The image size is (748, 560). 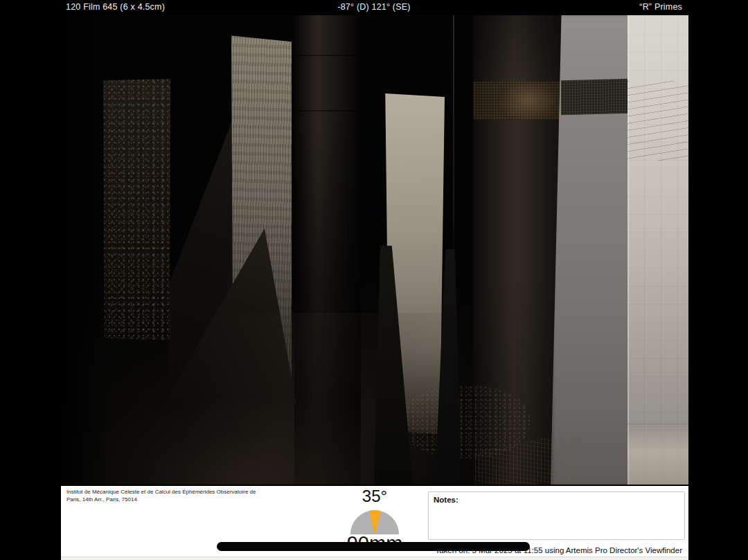 I want to click on location-label: Institut de Mécanique Céleste et de Calc…, so click(x=165, y=496).